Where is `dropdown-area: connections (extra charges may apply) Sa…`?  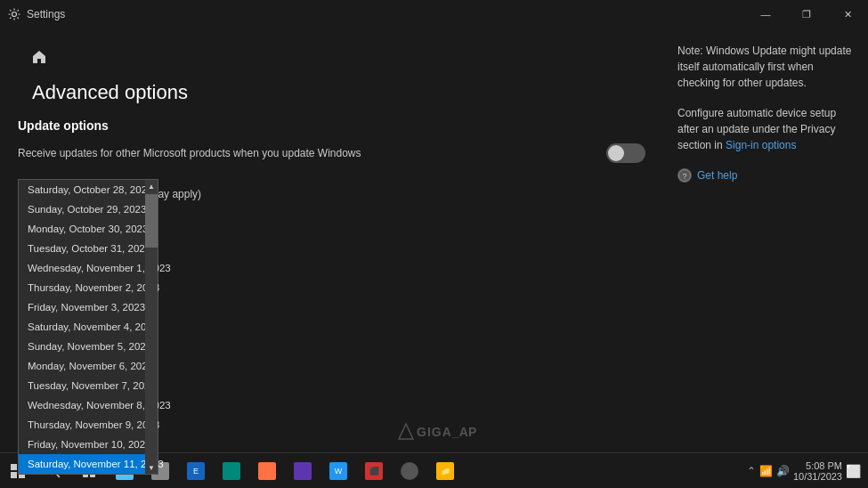
dropdown-area: connections (extra charges may apply) Sa… is located at coordinates (331, 194).